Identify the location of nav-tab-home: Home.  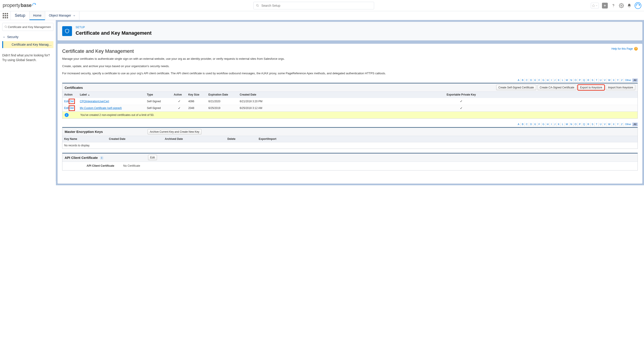
(38, 16).